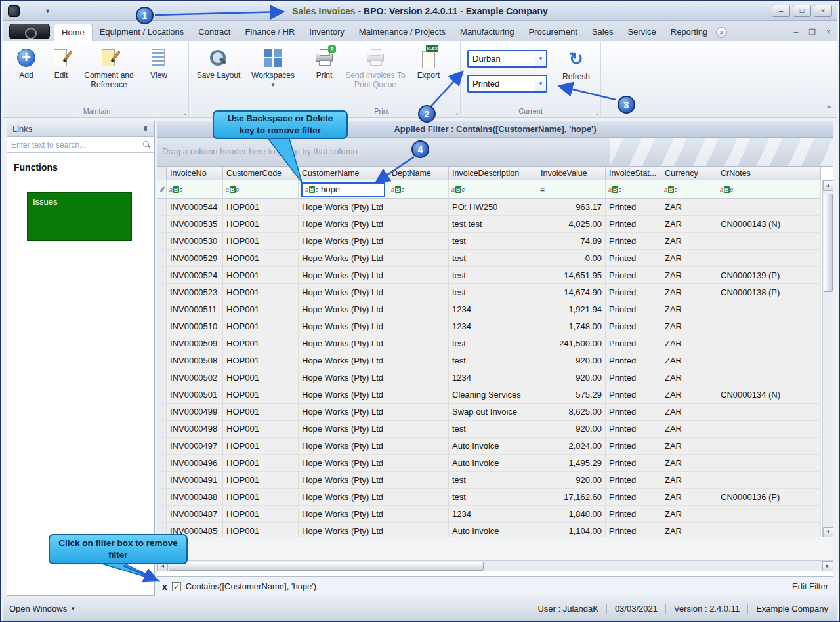 This screenshot has width=840, height=622. What do you see at coordinates (270, 32) in the screenshot?
I see `tab-finance-hr: Finance / HR` at bounding box center [270, 32].